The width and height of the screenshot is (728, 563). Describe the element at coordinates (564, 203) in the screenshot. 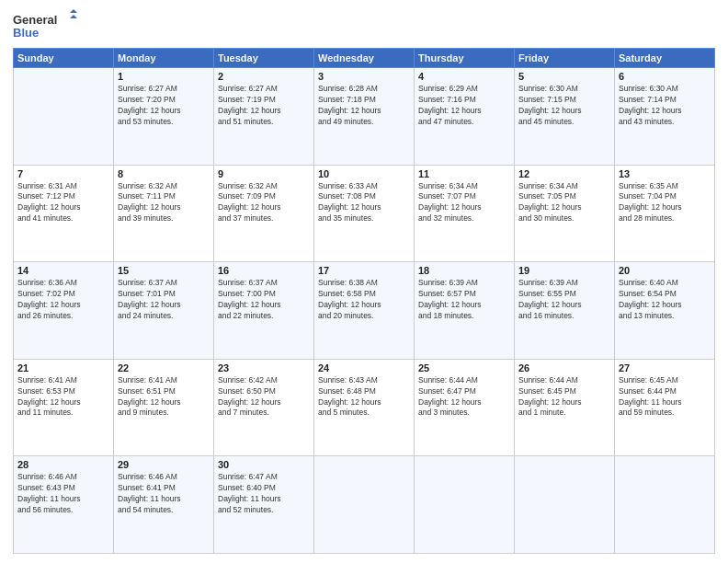

I see `day-info: Sunrise: 6:34 AM Sunset: 7:05 PM Dayligh…` at that location.